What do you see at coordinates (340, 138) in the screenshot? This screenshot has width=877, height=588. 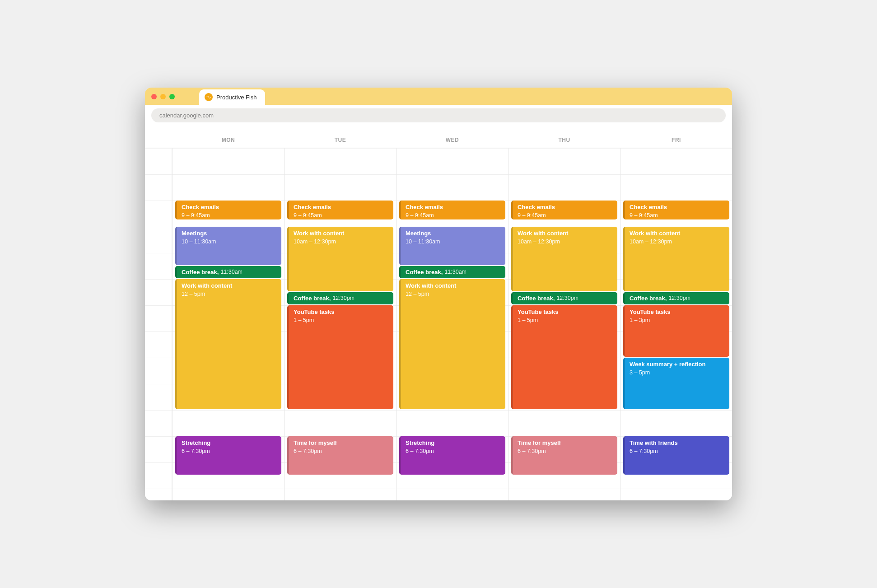 I see `day-header: TUE` at bounding box center [340, 138].